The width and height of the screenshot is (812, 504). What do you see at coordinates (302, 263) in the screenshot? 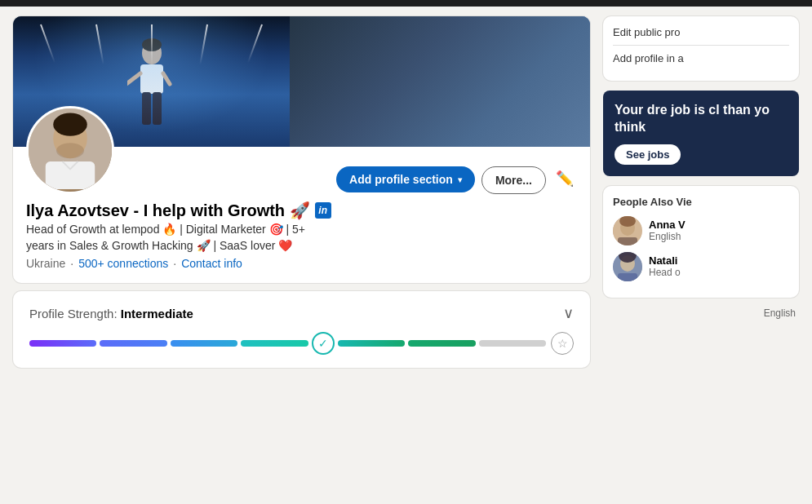
I see `profile-meta: Ukraine · 500+ connections · Contact inf…` at bounding box center [302, 263].